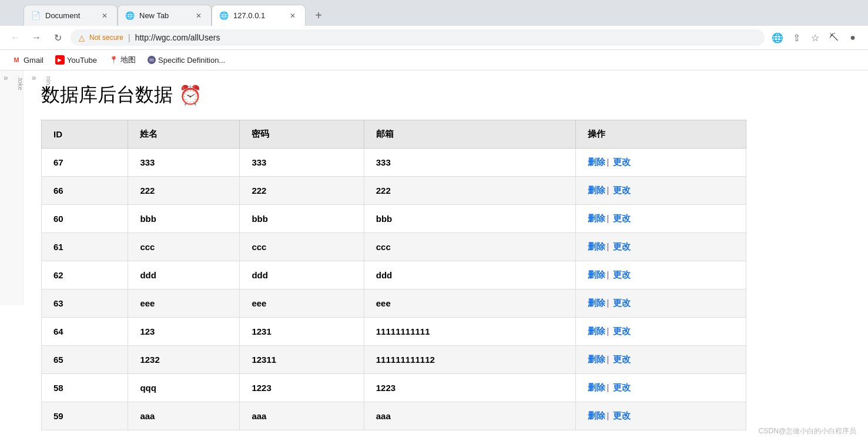  I want to click on table-cell-name: 333, so click(184, 163).